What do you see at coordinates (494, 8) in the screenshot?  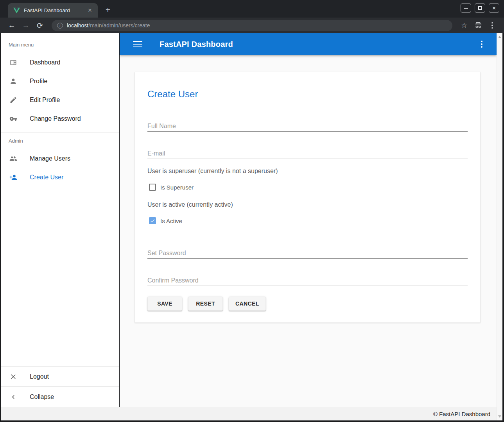 I see `window-close-button: ✕` at bounding box center [494, 8].